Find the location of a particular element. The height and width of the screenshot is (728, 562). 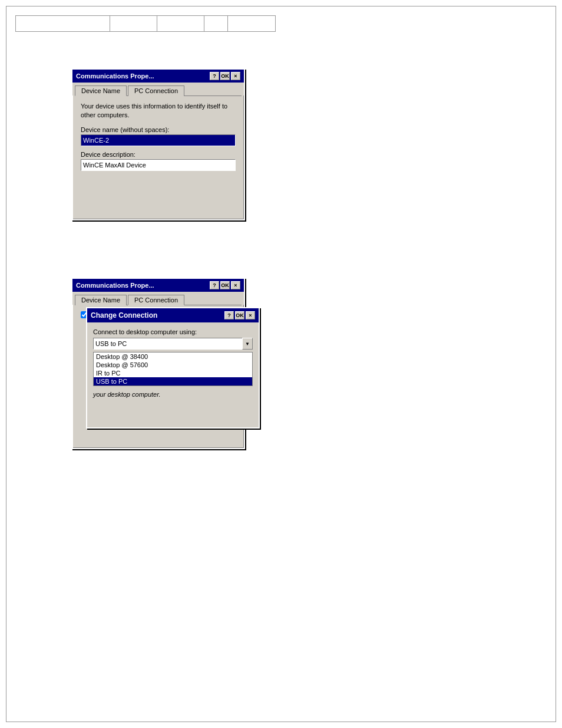

dialog2-ok-button: OK is located at coordinates (225, 285).